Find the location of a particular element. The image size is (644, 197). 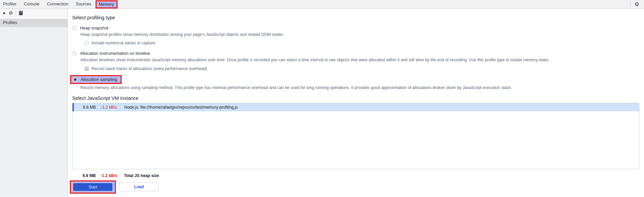

record-stack-traces-label: Record stack traces of allocations (extr… is located at coordinates (149, 69).